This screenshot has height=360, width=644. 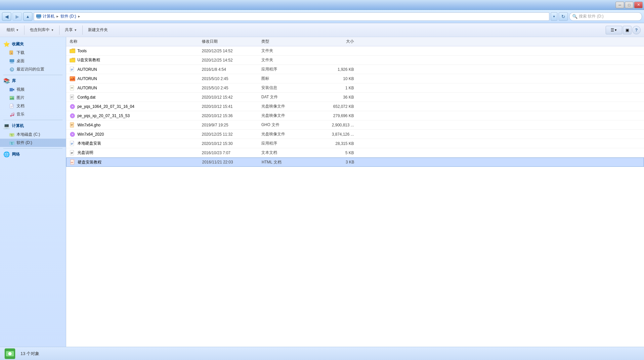 What do you see at coordinates (284, 60) in the screenshot?
I see `file-type: 文件夹` at bounding box center [284, 60].